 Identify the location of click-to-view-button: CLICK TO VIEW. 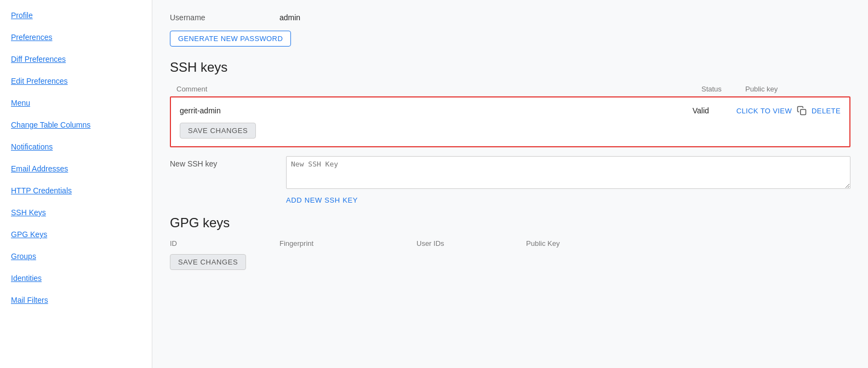
(764, 111).